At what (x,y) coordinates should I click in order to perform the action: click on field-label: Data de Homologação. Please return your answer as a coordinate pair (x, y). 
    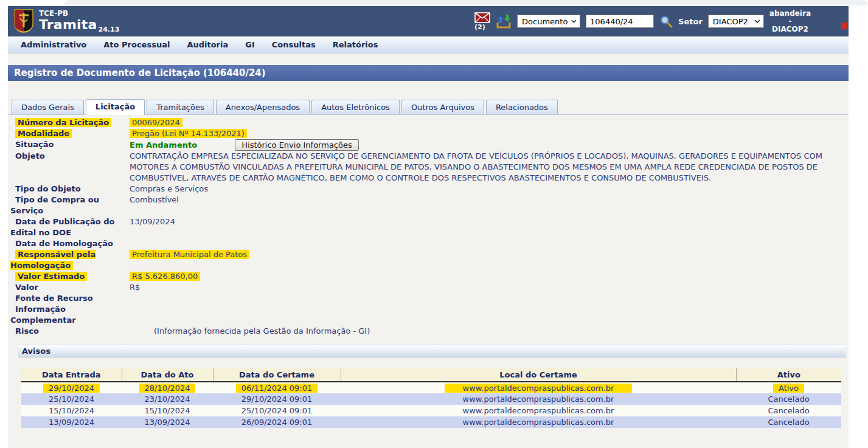
    Looking at the image, I should click on (68, 244).